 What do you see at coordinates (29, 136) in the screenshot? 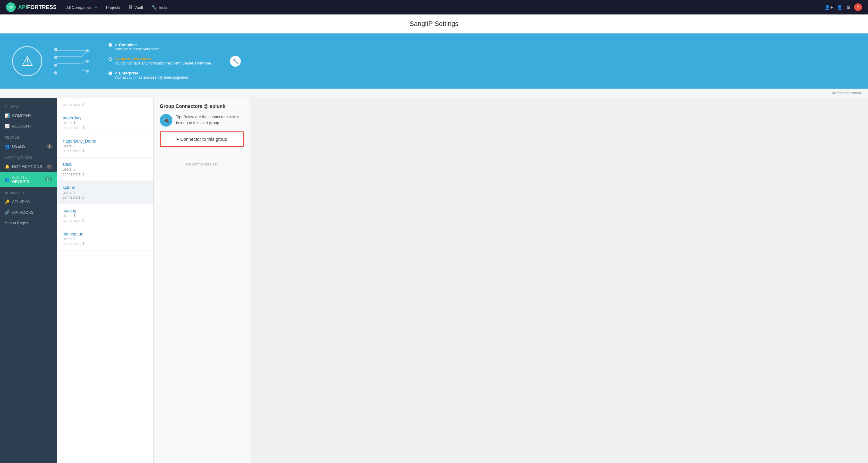
I see `people-section-label: People` at bounding box center [29, 136].